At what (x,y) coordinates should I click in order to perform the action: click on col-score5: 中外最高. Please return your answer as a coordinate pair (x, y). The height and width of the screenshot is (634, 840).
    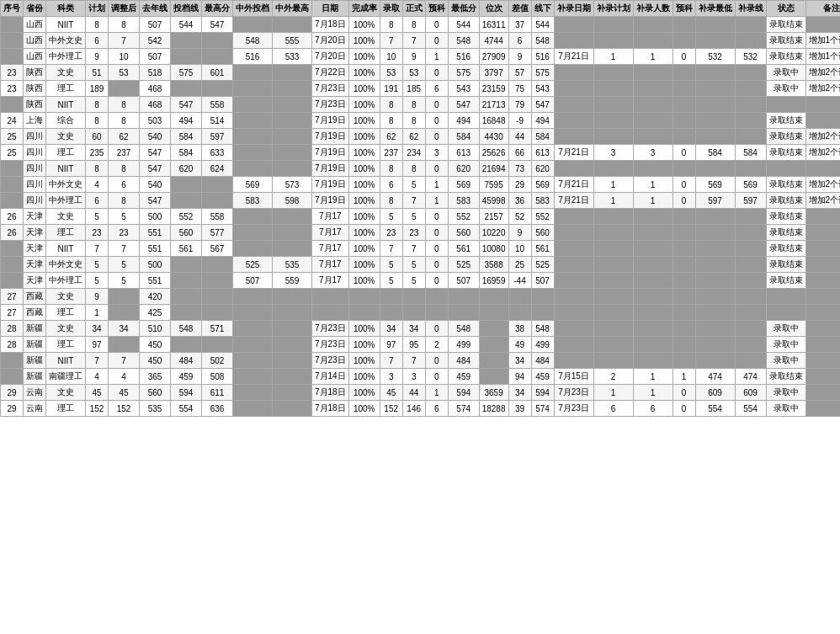
    Looking at the image, I should click on (293, 8).